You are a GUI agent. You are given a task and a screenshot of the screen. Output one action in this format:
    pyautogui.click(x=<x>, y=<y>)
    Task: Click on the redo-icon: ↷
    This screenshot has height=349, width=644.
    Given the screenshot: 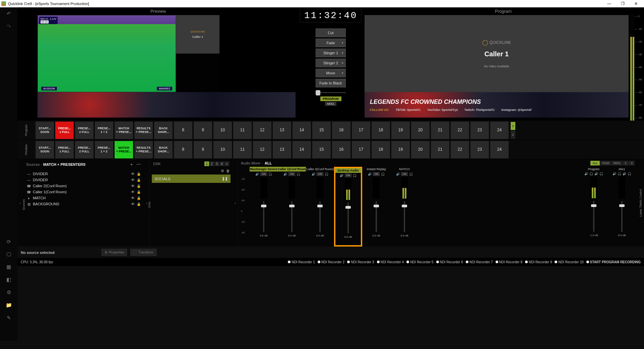 What is the action you would take?
    pyautogui.click(x=9, y=26)
    